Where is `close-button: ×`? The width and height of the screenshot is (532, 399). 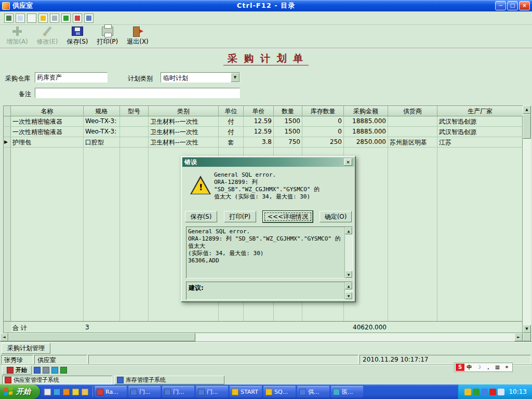 close-button: × is located at coordinates (525, 6).